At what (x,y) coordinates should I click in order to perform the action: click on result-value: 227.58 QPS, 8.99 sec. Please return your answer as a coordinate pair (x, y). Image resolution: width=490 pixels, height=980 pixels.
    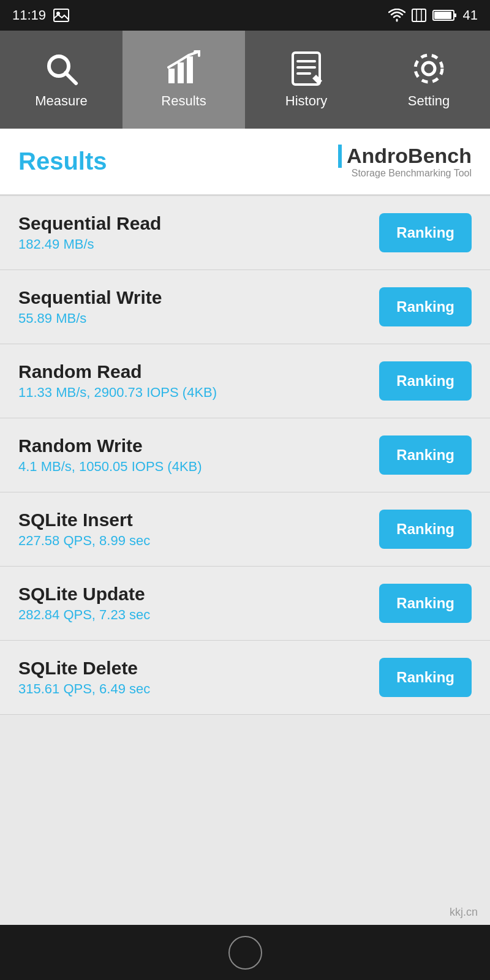
    Looking at the image, I should click on (198, 541).